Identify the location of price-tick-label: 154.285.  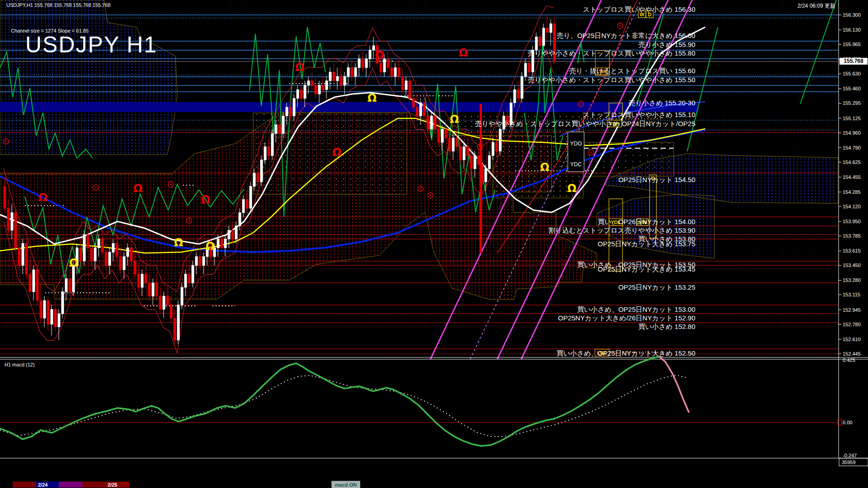
(852, 192).